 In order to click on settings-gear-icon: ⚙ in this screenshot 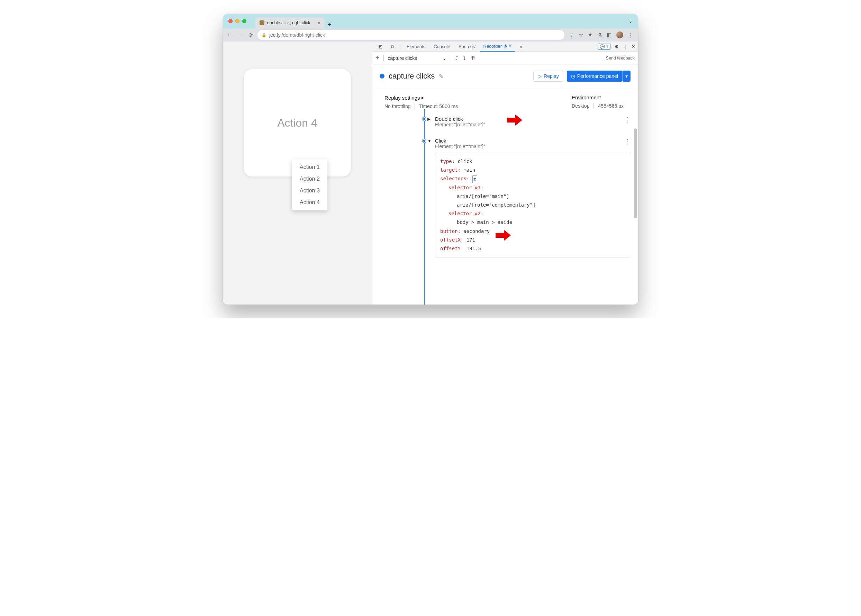, I will do `click(617, 47)`.